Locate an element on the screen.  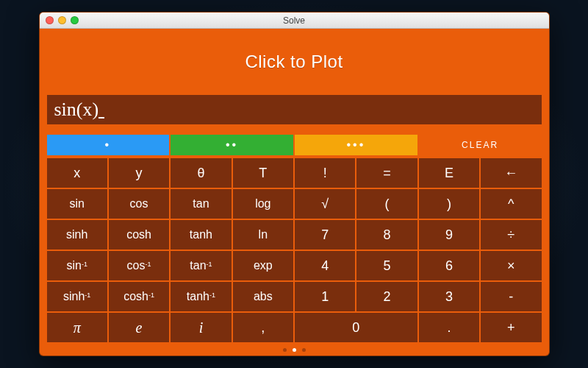
key-asinh: sinh-1 is located at coordinates (77, 297).